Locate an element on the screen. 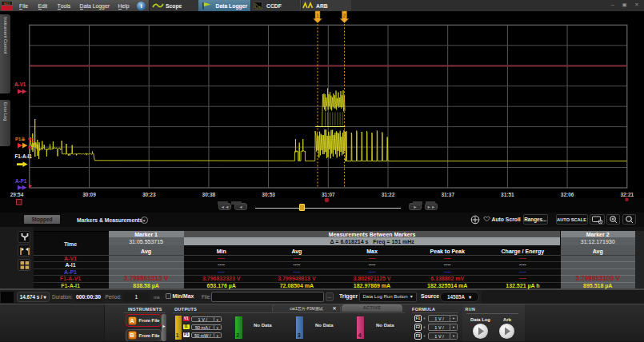  svg-text: 32:06 is located at coordinates (568, 195).